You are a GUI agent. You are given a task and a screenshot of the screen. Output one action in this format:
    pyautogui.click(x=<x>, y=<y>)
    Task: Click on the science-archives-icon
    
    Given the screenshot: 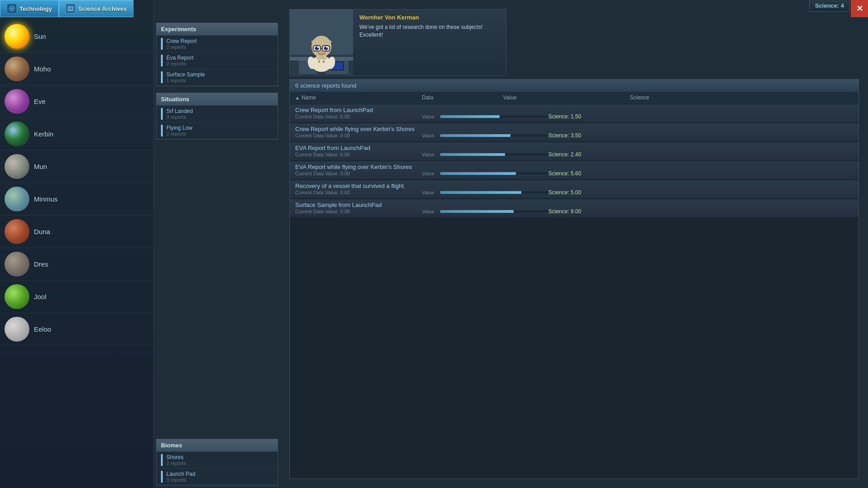 What is the action you would take?
    pyautogui.click(x=71, y=9)
    